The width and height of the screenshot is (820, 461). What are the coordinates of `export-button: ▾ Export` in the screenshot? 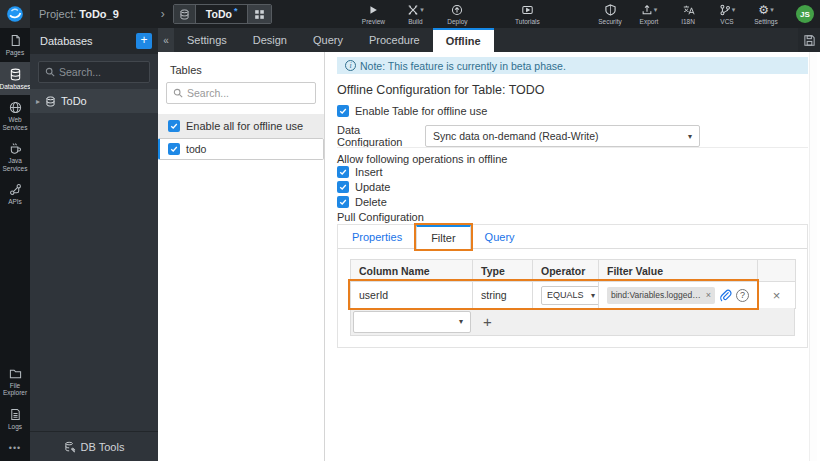 It's located at (649, 14).